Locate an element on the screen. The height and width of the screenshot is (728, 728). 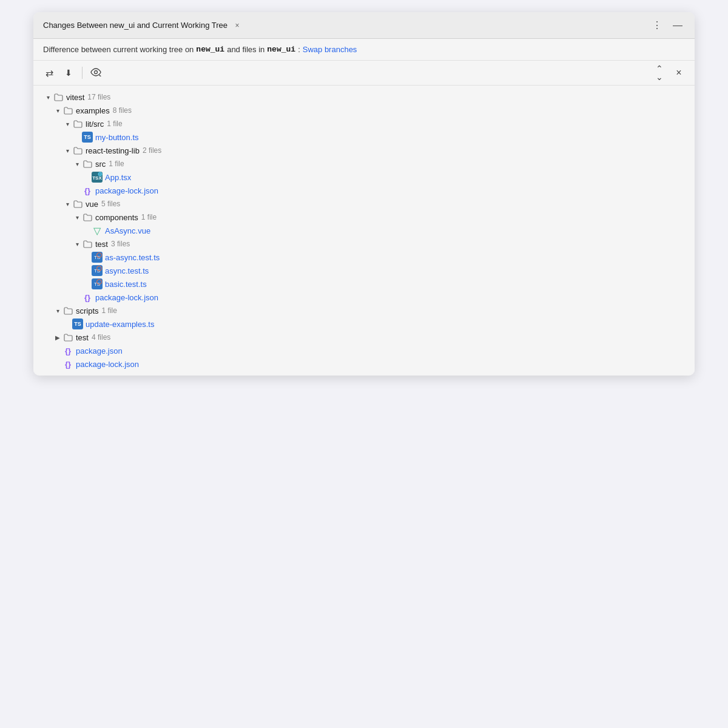
toolbar-divider is located at coordinates (83, 73).